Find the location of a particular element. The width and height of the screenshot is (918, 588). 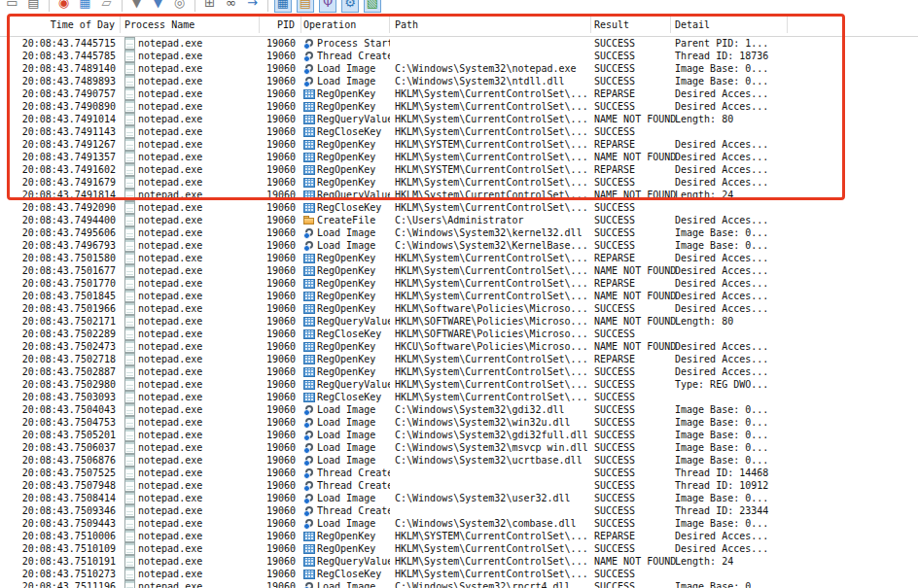

table-row: 20:08:43.7504043 notepad.exe 19060 Load … is located at coordinates (459, 410).